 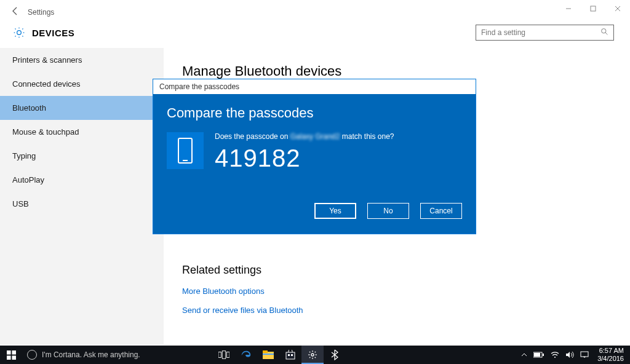 I want to click on sidebar-item-autoplay: AutoPlay, so click(x=82, y=180).